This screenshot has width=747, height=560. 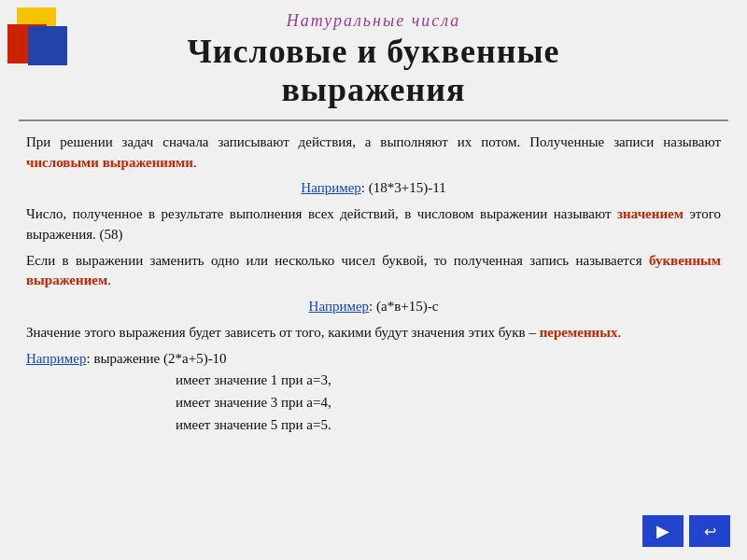 What do you see at coordinates (48, 46) in the screenshot?
I see `deco-blue-square` at bounding box center [48, 46].